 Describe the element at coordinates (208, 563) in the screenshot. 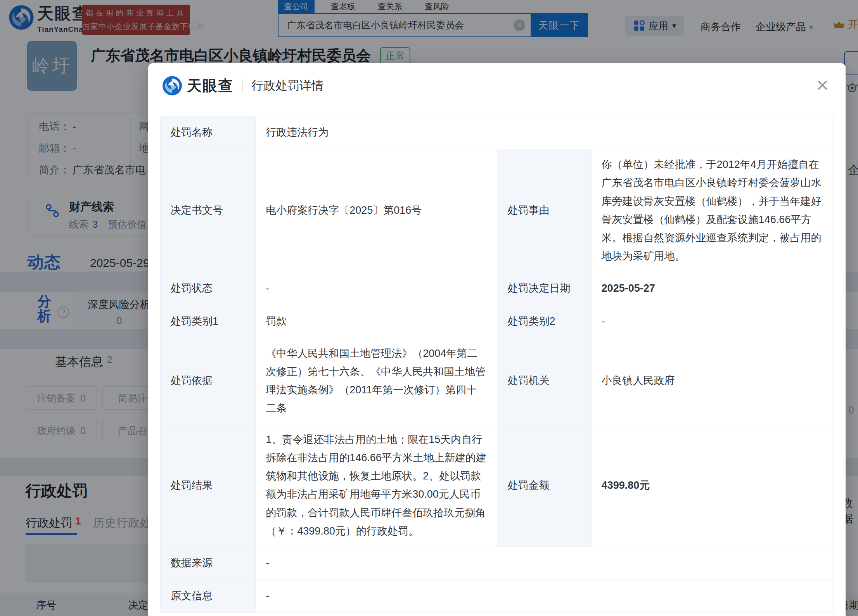

I see `field-label: 数据来源` at that location.